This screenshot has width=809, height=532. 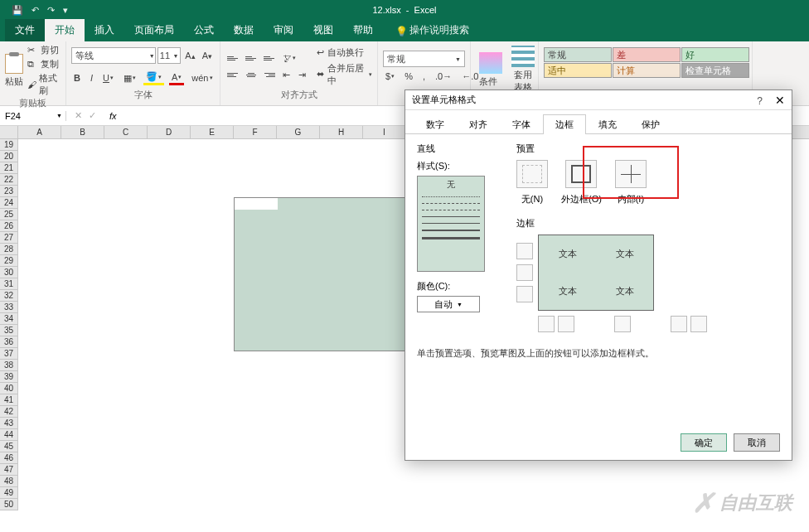 What do you see at coordinates (251, 58) in the screenshot?
I see `align-middle-button` at bounding box center [251, 58].